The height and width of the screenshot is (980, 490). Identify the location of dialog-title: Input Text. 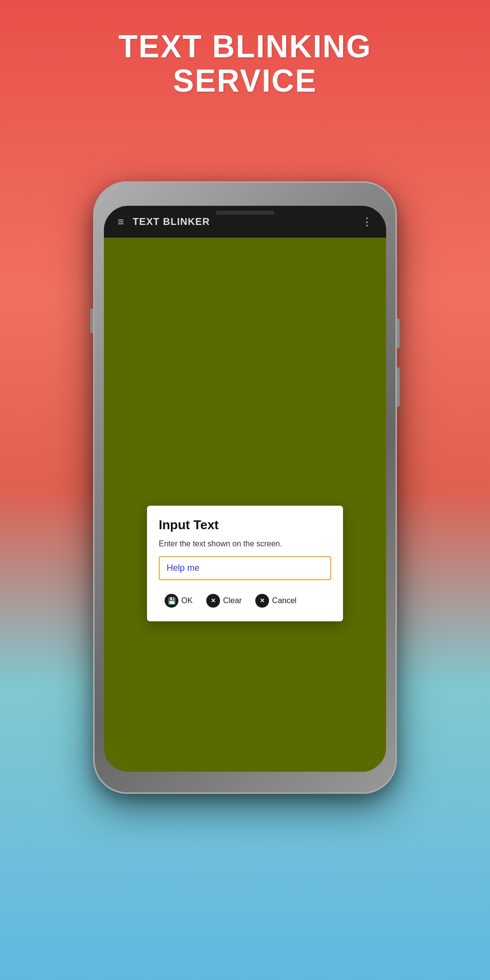
(245, 525).